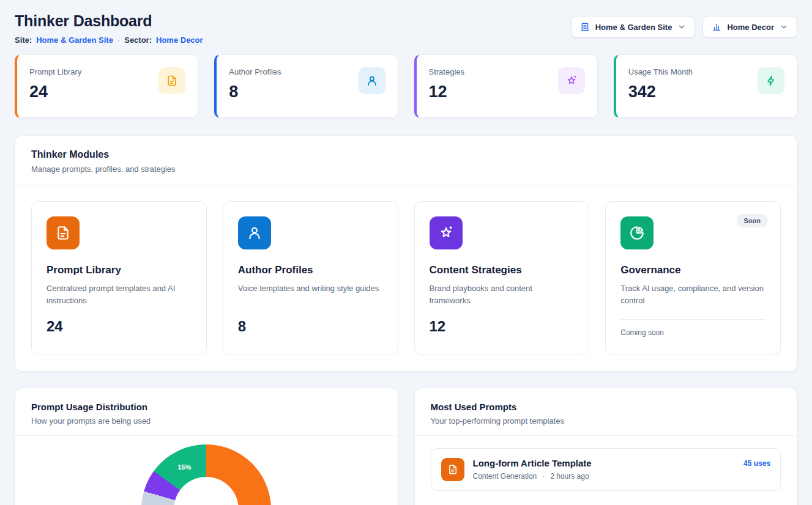 Image resolution: width=812 pixels, height=505 pixels. What do you see at coordinates (447, 92) in the screenshot?
I see `stat-value: 12` at bounding box center [447, 92].